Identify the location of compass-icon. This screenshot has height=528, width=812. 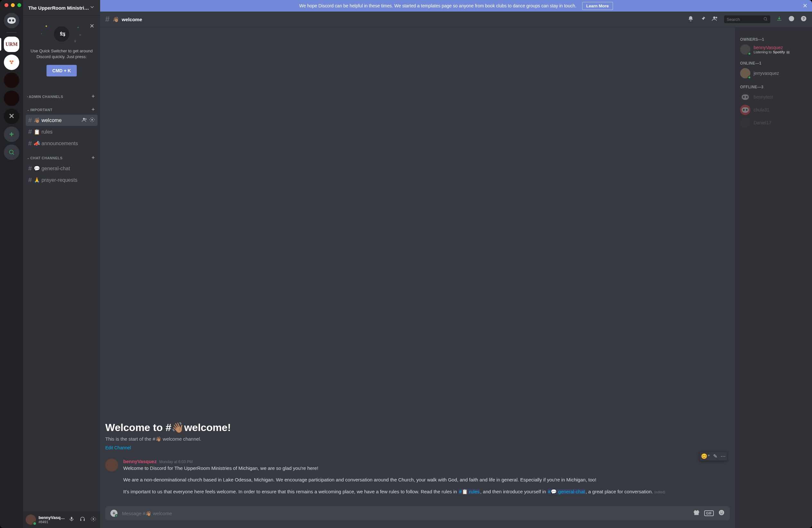
(12, 152).